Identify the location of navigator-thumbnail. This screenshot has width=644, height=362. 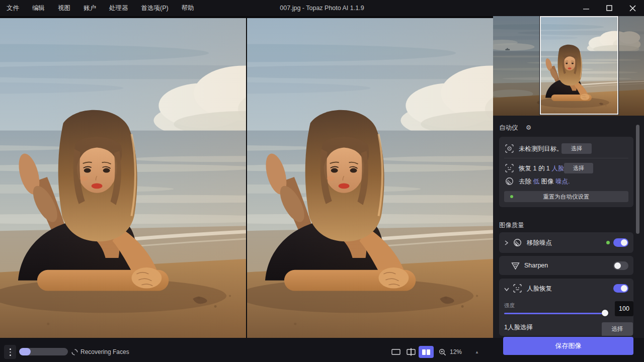
(569, 66).